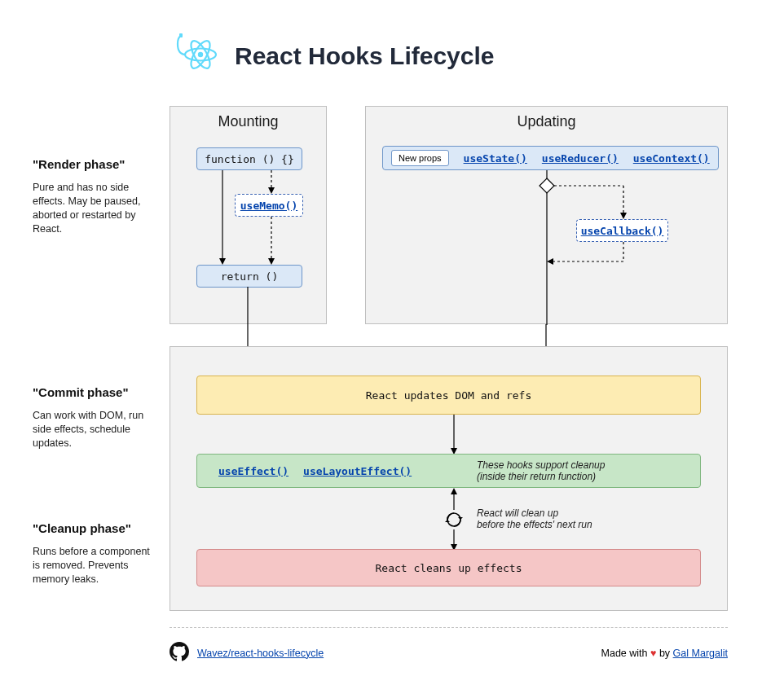  Describe the element at coordinates (96, 393) in the screenshot. I see `phase-commit-title: "Commit phase"` at that location.